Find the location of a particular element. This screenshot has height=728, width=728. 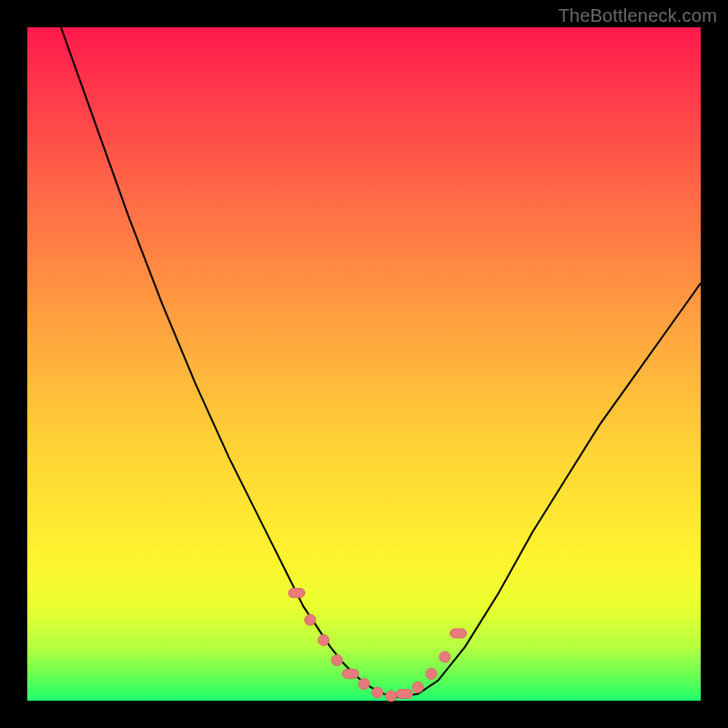

watermark-text: TheBottleneck.com is located at coordinates (637, 16).